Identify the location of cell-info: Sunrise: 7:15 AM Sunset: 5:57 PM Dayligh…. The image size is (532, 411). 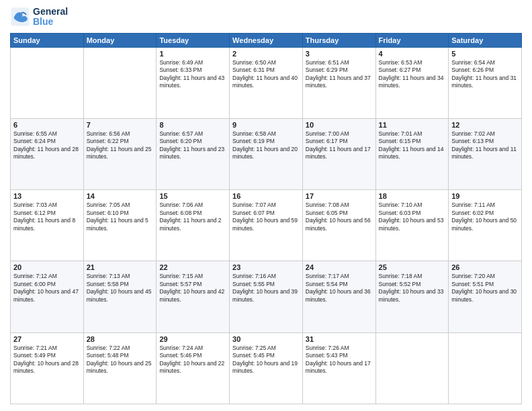
(193, 288).